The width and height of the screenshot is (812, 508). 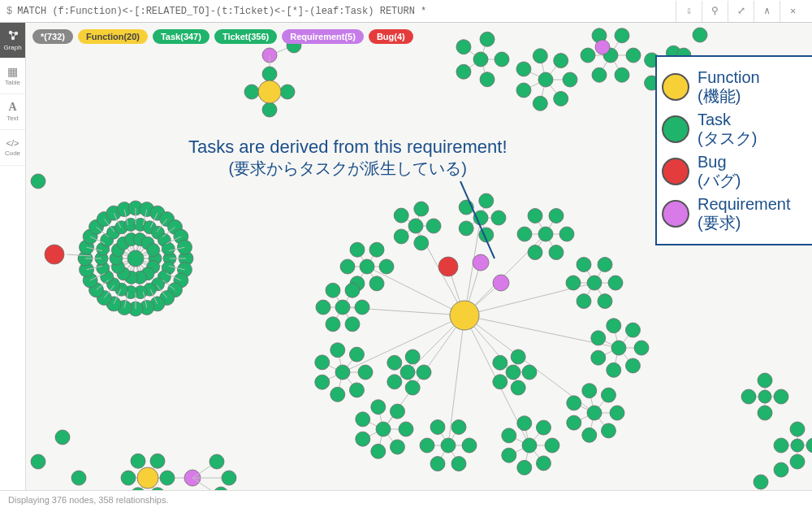 What do you see at coordinates (13, 41) in the screenshot?
I see `sidebar-item-graph: Graph` at bounding box center [13, 41].